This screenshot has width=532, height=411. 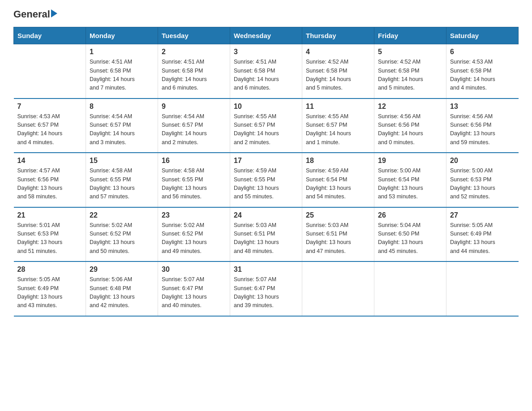 I want to click on calendar-cell: 27Sunrise: 5:05 AMSunset: 6:49 PMDayligh…, so click(x=483, y=235).